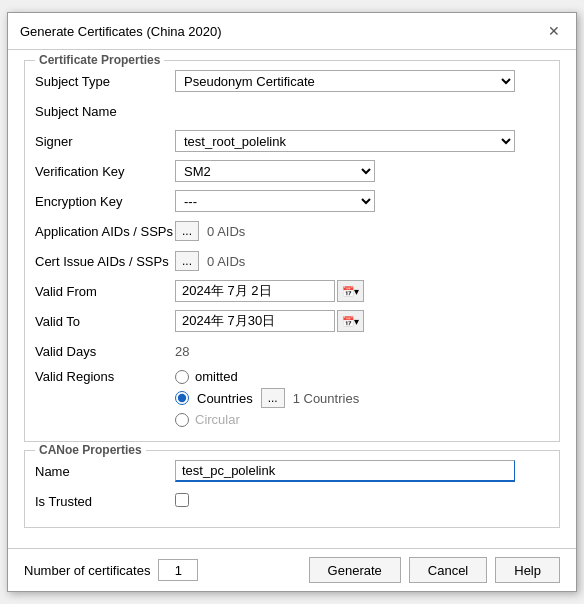 The height and width of the screenshot is (604, 584). Describe the element at coordinates (182, 377) in the screenshot. I see `region-omitted-radio` at that location.